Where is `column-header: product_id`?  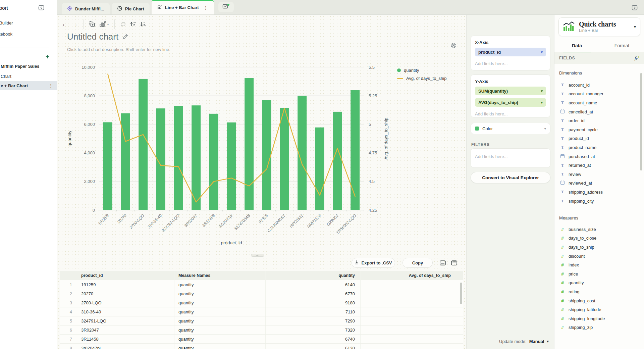
column-header: product_id is located at coordinates (126, 276).